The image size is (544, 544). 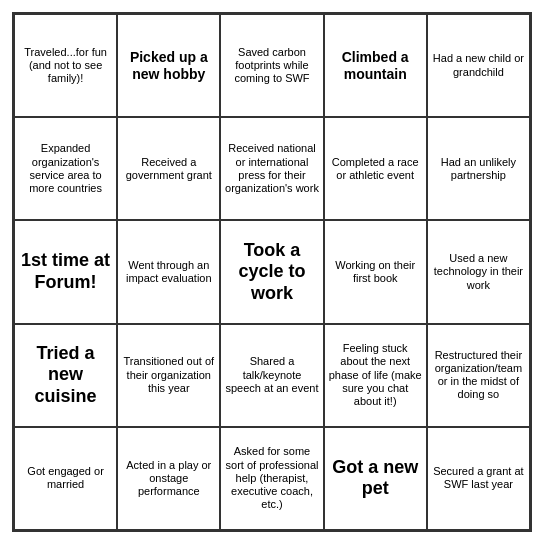 What do you see at coordinates (66, 478) in the screenshot?
I see `bingo-cell-r4c0: Got engaged or married` at bounding box center [66, 478].